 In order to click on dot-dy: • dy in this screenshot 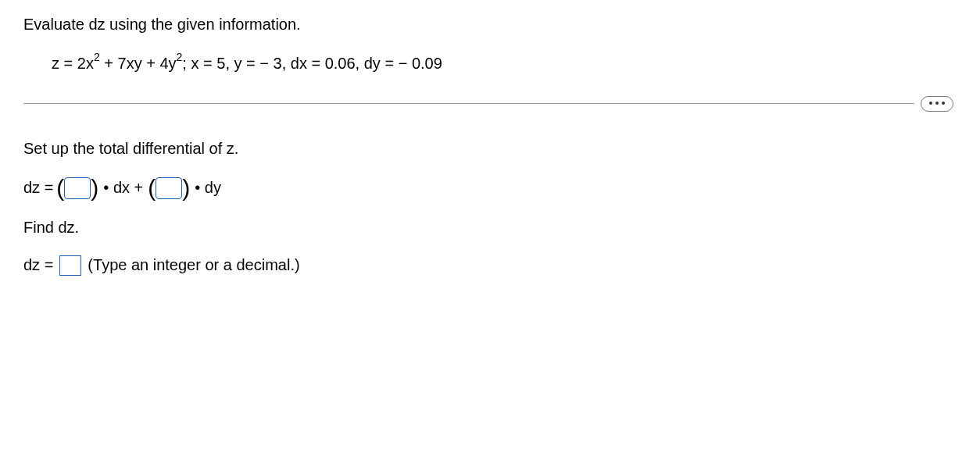, I will do `click(208, 187)`.